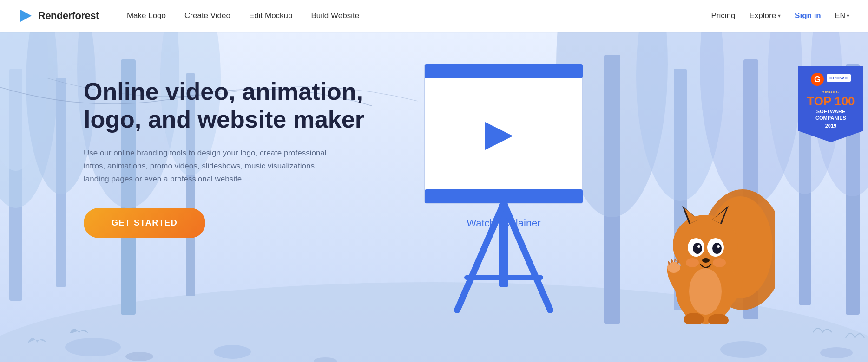  What do you see at coordinates (434, 16) in the screenshot?
I see `navbar: Renderforest Make Logo Create Video Edit…` at bounding box center [434, 16].